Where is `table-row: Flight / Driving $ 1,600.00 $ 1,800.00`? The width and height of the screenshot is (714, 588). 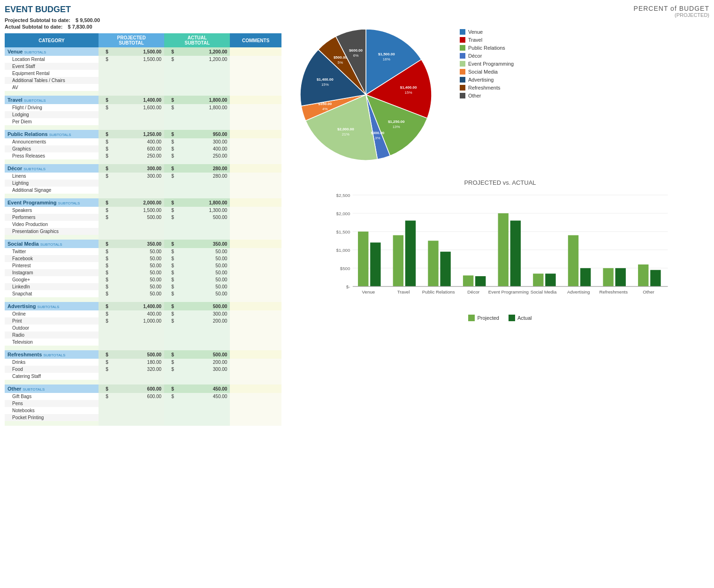
table-row: Flight / Driving $ 1,600.00 $ 1,800.00 is located at coordinates (143, 108).